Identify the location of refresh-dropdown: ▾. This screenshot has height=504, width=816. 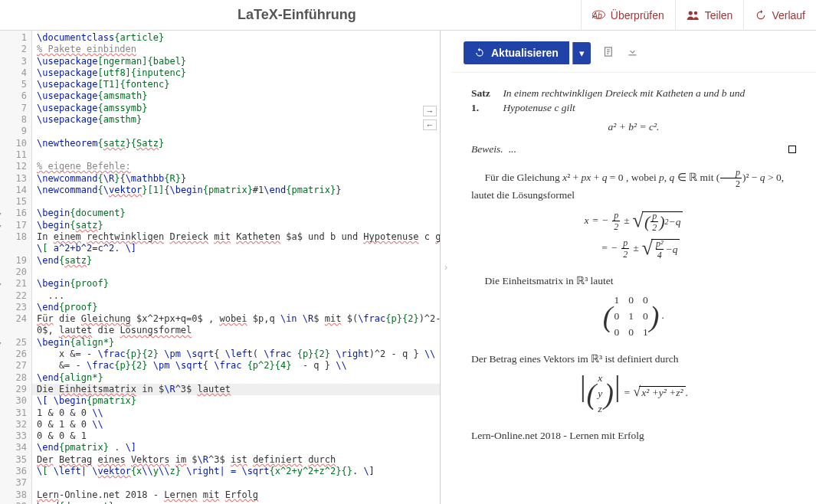
(582, 54).